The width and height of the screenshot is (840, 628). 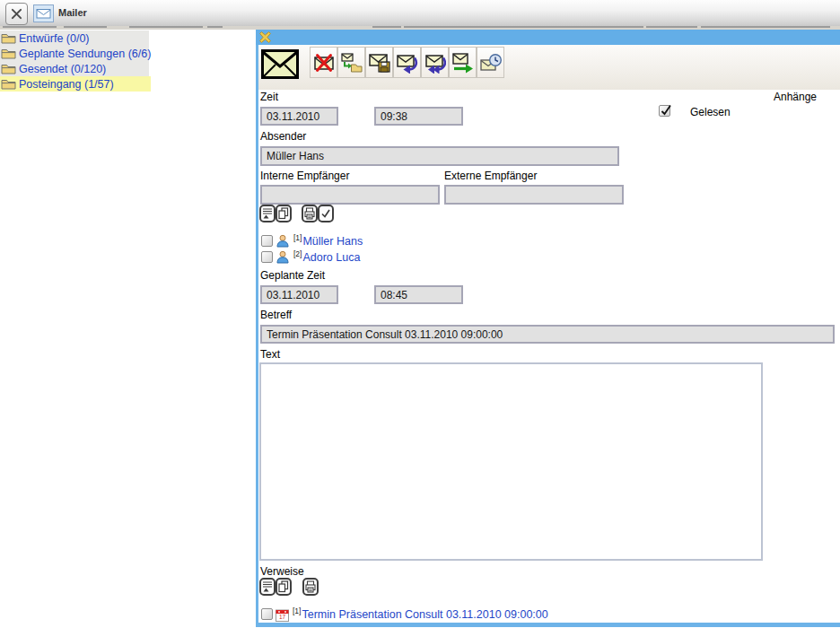 What do you see at coordinates (407, 63) in the screenshot?
I see `reply-button` at bounding box center [407, 63].